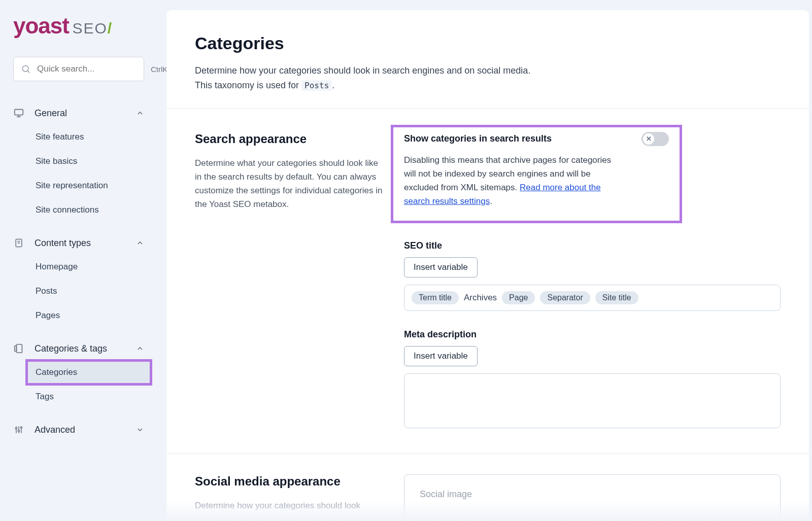 The width and height of the screenshot is (812, 521). What do you see at coordinates (649, 139) in the screenshot?
I see `close-icon: ✕` at bounding box center [649, 139].